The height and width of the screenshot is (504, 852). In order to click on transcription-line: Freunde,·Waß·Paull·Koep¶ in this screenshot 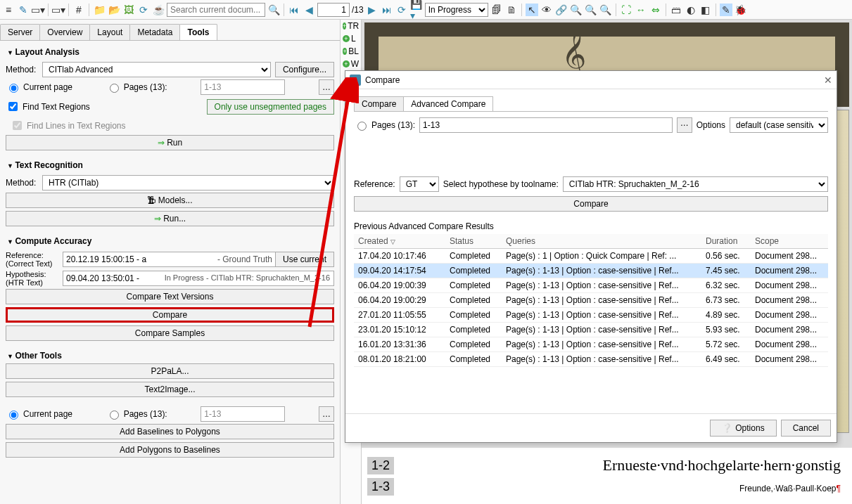, I will do `click(623, 486)`.